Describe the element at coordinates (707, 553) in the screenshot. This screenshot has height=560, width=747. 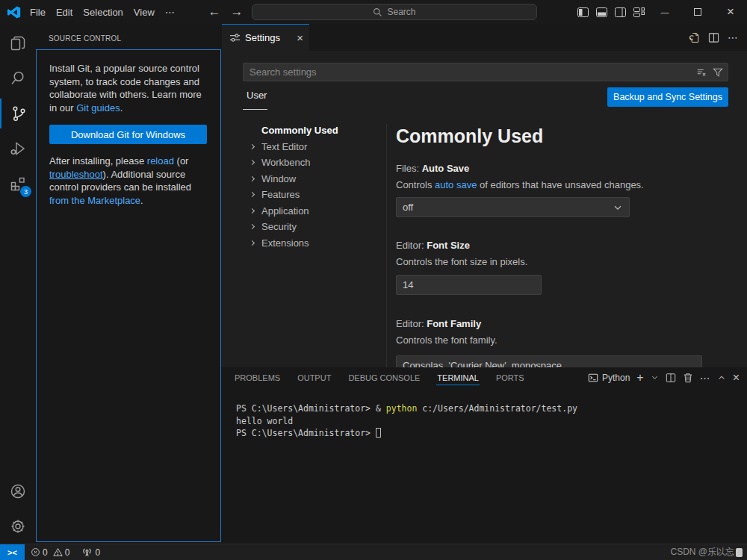
I see `csdn-watermark: CSDN @乐以忘` at that location.